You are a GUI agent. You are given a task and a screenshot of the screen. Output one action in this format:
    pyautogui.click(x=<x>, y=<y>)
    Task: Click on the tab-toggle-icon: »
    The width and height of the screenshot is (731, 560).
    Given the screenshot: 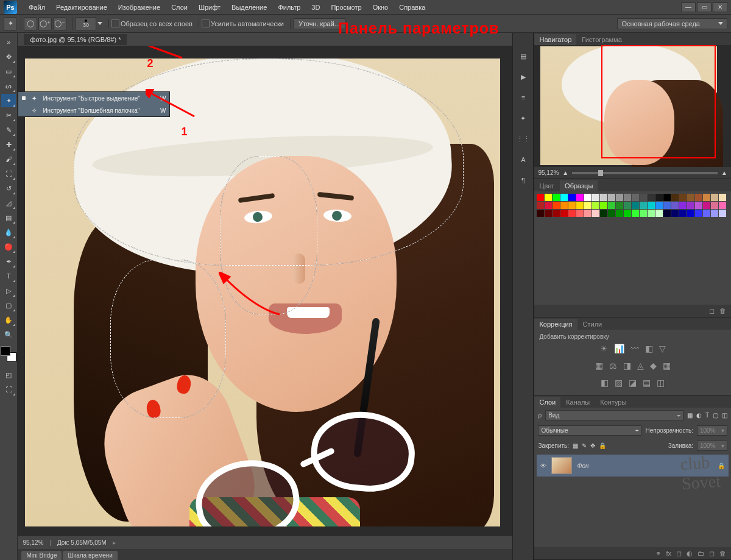 What is the action you would take?
    pyautogui.click(x=9, y=42)
    